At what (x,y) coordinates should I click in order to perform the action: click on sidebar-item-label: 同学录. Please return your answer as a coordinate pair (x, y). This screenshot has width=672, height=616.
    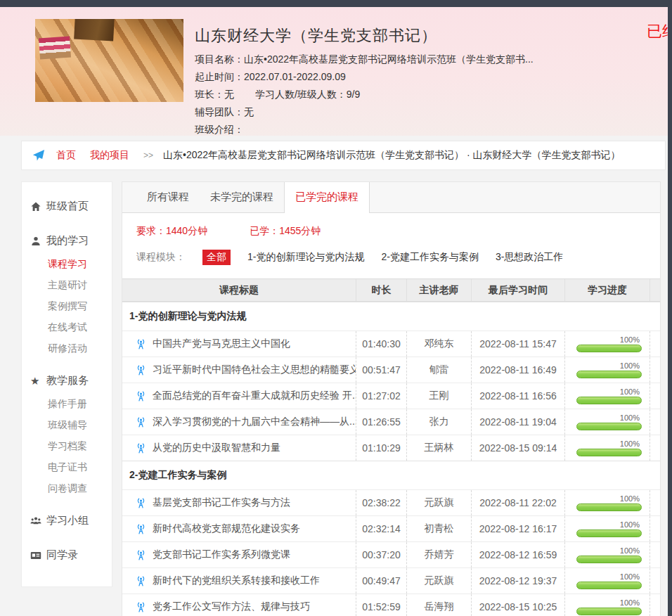
    Looking at the image, I should click on (62, 556).